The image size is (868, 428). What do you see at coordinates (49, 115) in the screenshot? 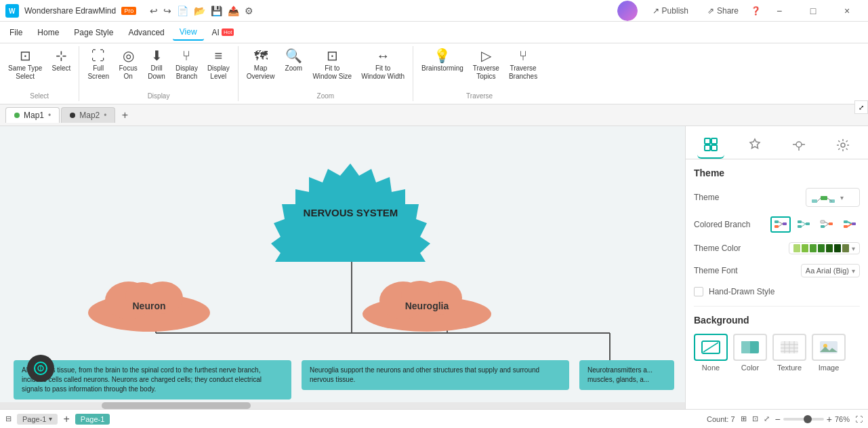
I see `tab-map1-close: •` at bounding box center [49, 115].